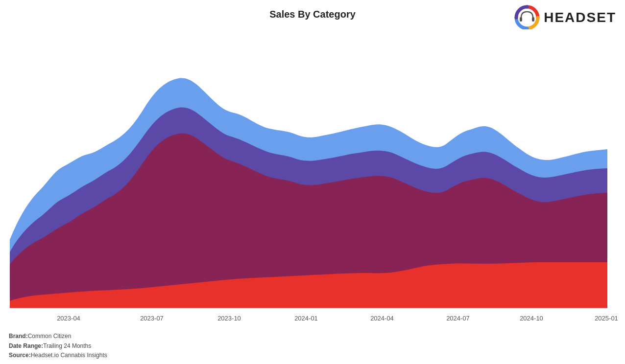 This screenshot has height=364, width=625. What do you see at coordinates (382, 318) in the screenshot?
I see `xaxis-label-5: 2024-04` at bounding box center [382, 318].